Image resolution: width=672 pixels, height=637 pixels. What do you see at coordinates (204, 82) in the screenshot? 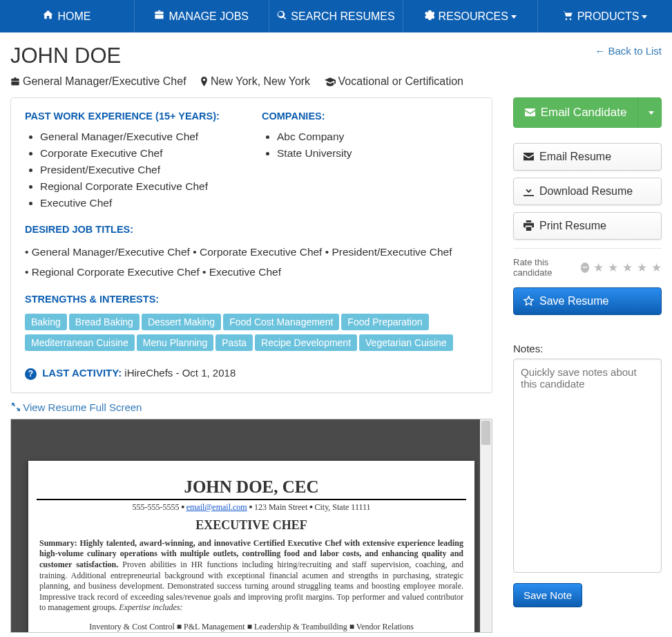
I see `pin-icon` at bounding box center [204, 82].